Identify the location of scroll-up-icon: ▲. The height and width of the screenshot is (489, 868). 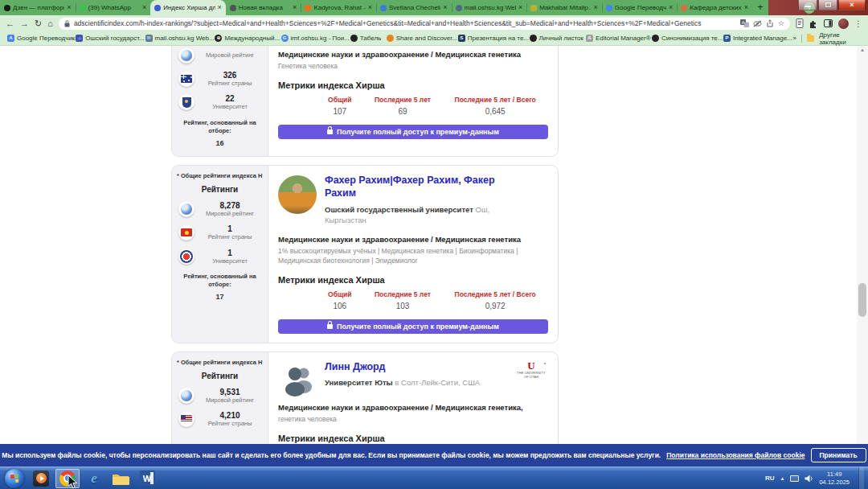
(862, 49).